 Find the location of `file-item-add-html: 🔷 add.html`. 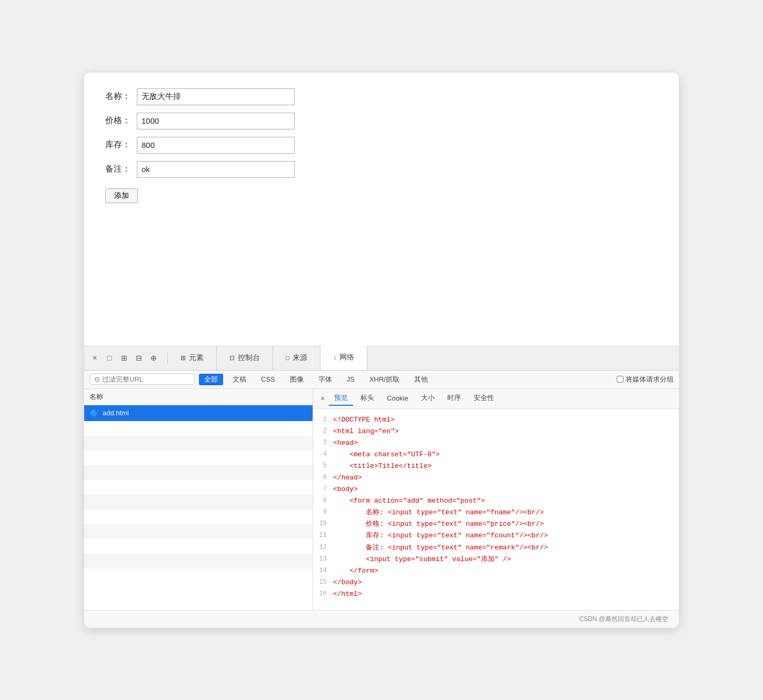

file-item-add-html: 🔷 add.html is located at coordinates (198, 413).